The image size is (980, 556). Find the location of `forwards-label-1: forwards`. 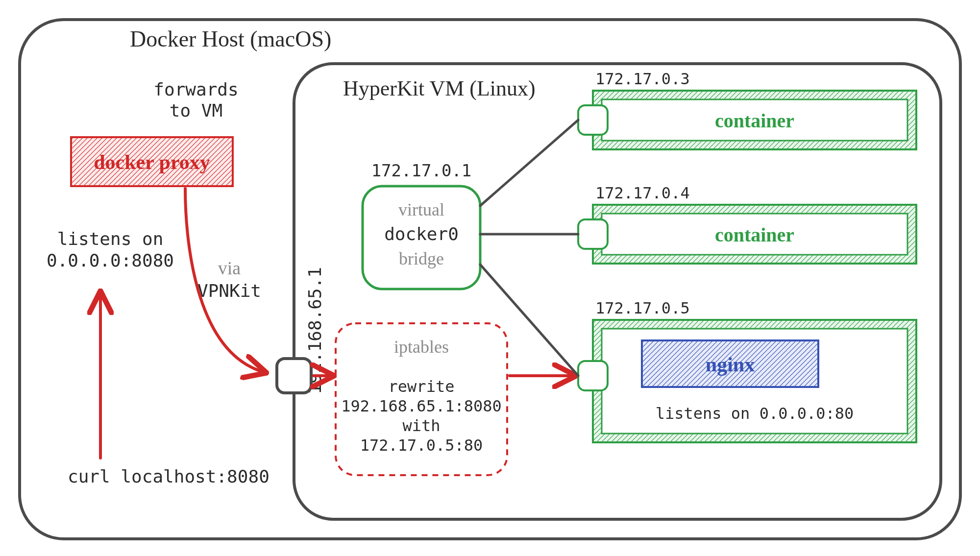

forwards-label-1: forwards is located at coordinates (196, 89).